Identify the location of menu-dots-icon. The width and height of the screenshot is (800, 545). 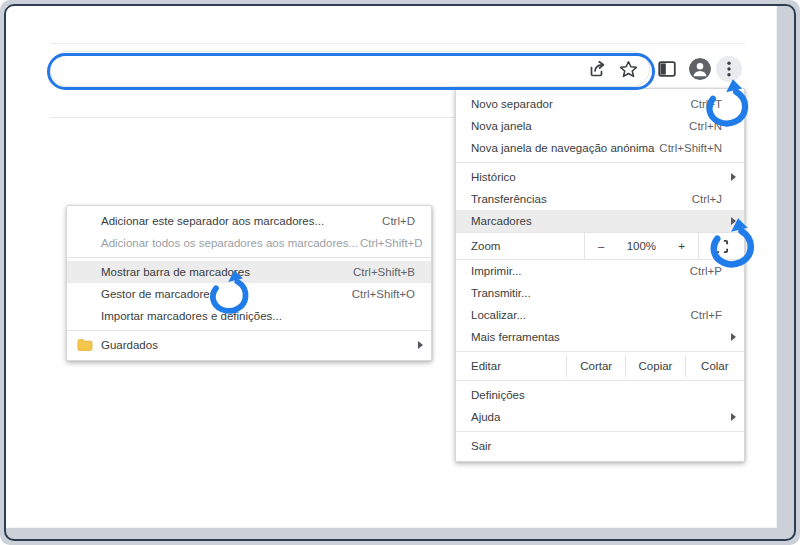
(729, 69).